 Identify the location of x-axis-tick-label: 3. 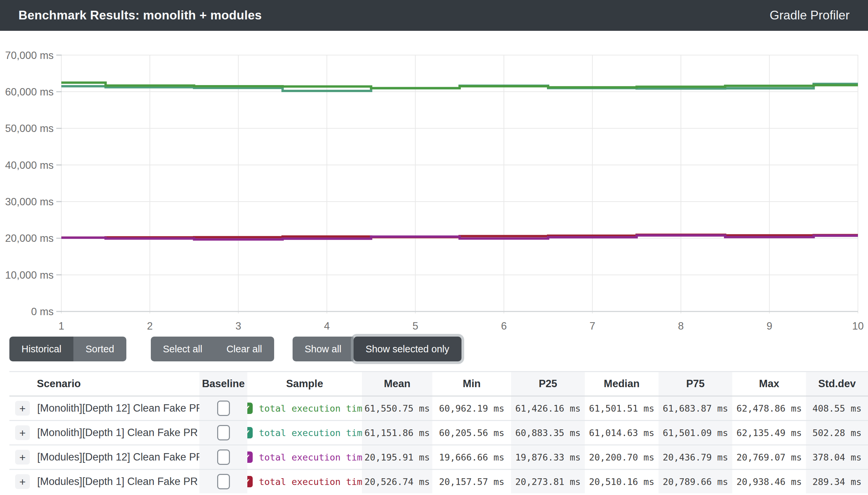
(238, 326).